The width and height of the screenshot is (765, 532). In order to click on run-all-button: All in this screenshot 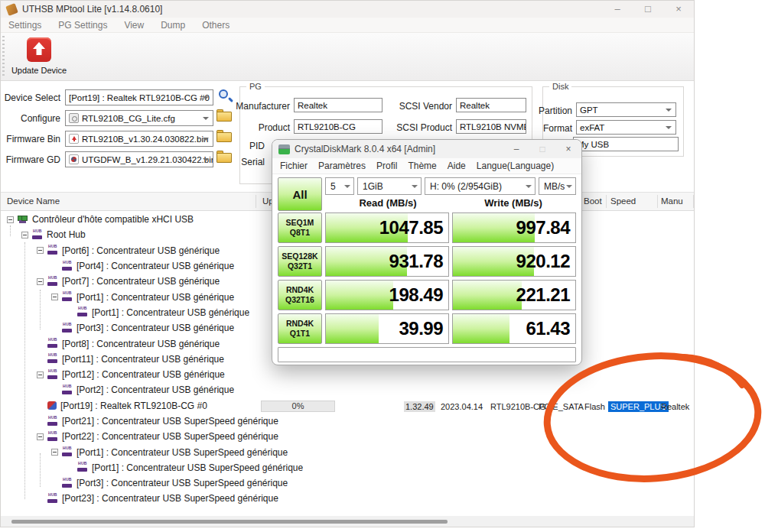, I will do `click(300, 194)`.